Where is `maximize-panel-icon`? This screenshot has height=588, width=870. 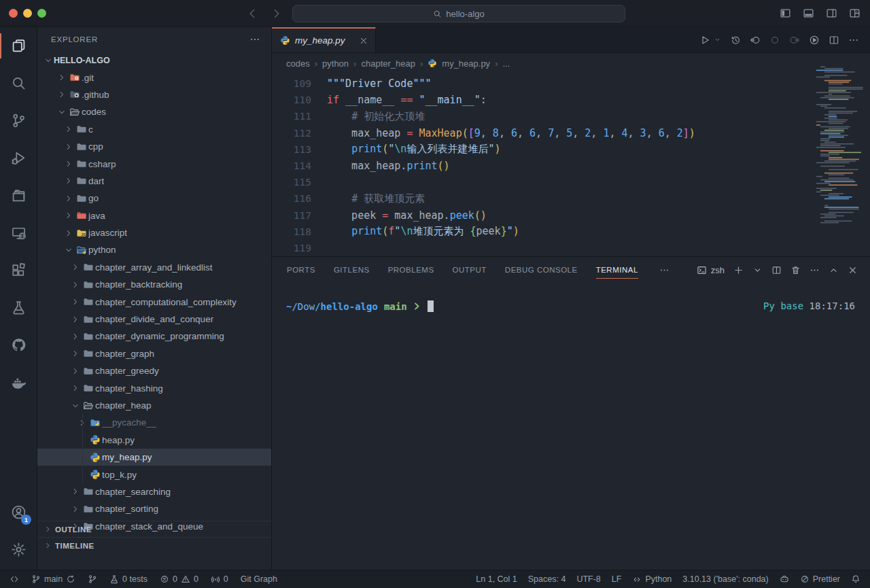 maximize-panel-icon is located at coordinates (833, 271).